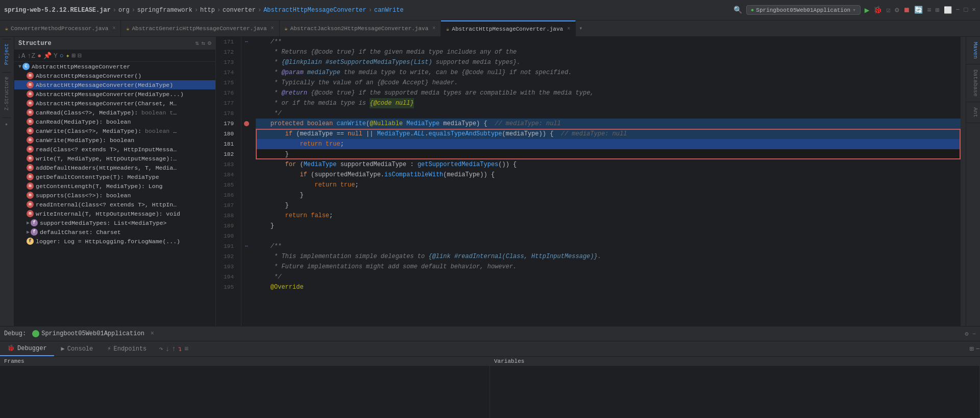 The image size is (980, 418). What do you see at coordinates (958, 10) in the screenshot?
I see `minimize-icon: −` at bounding box center [958, 10].